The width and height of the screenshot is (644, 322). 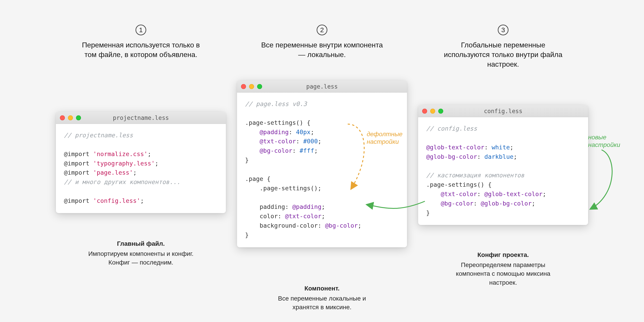 What do you see at coordinates (276, 104) in the screenshot?
I see `code-comment: // page.less v0.3` at bounding box center [276, 104].